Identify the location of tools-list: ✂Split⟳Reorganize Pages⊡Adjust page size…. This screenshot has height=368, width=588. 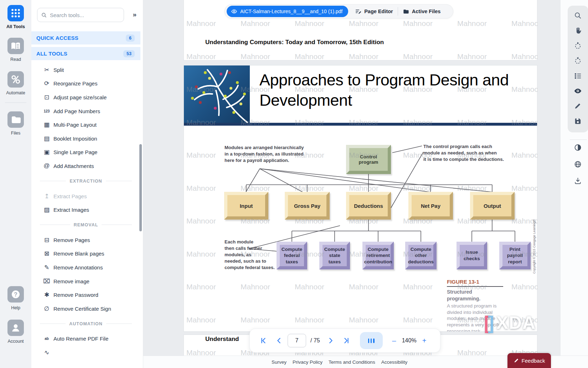
(86, 211).